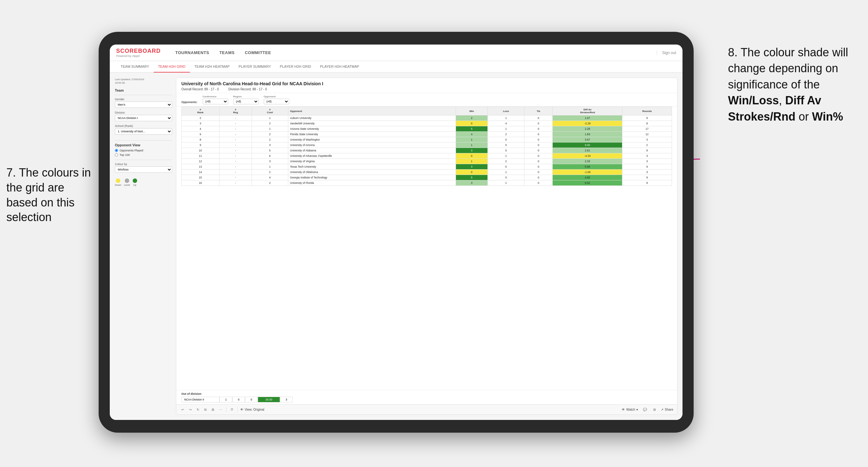  What do you see at coordinates (201, 111) in the screenshot?
I see `col-rank: #Rank` at bounding box center [201, 111].